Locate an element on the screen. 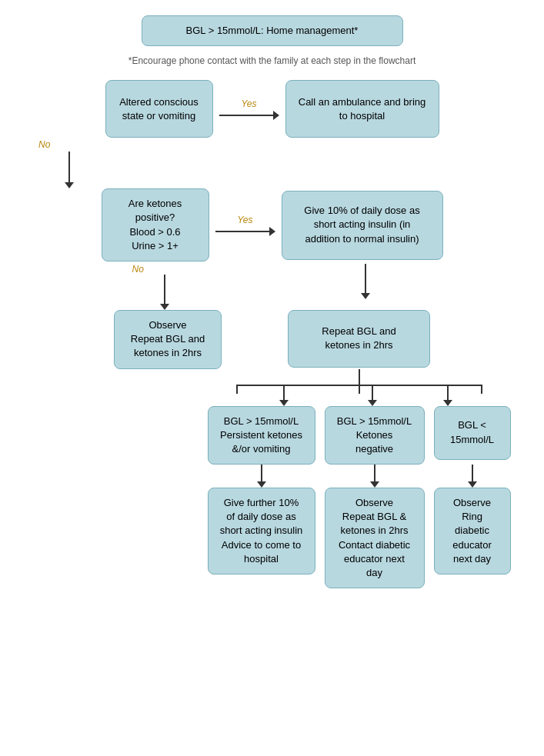  yes-label-2: Yes is located at coordinates (245, 220).